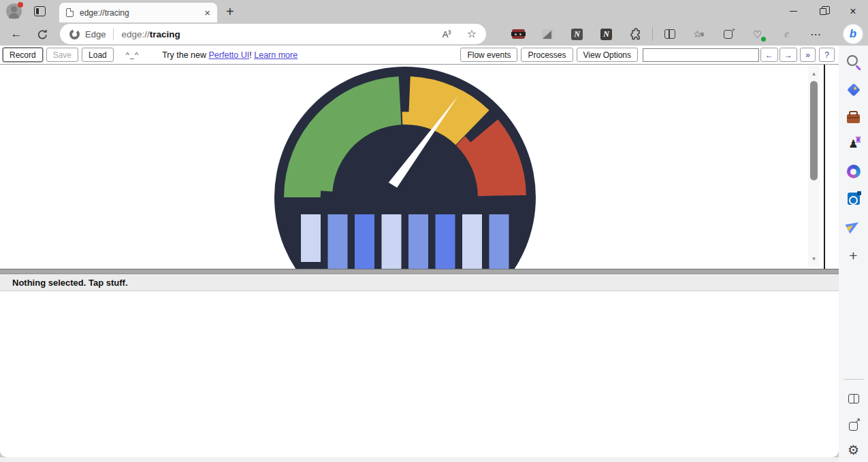 Image resolution: width=868 pixels, height=462 pixels. What do you see at coordinates (652, 34) in the screenshot?
I see `toolbar-divider` at bounding box center [652, 34].